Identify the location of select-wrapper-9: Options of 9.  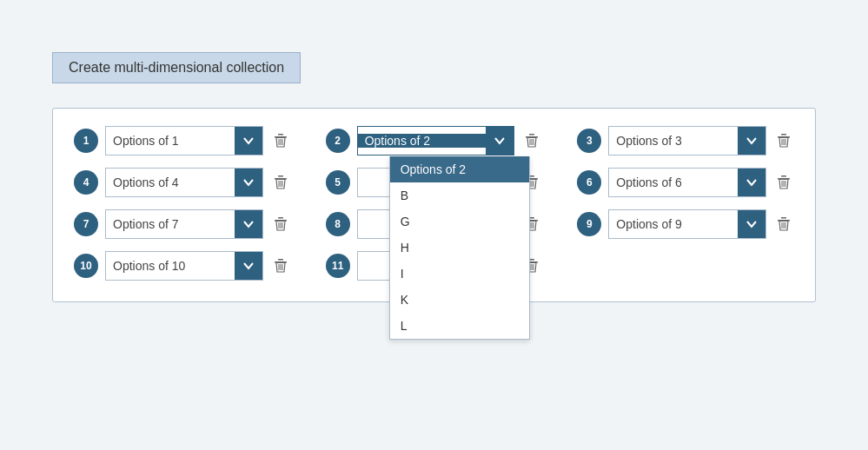
(687, 224).